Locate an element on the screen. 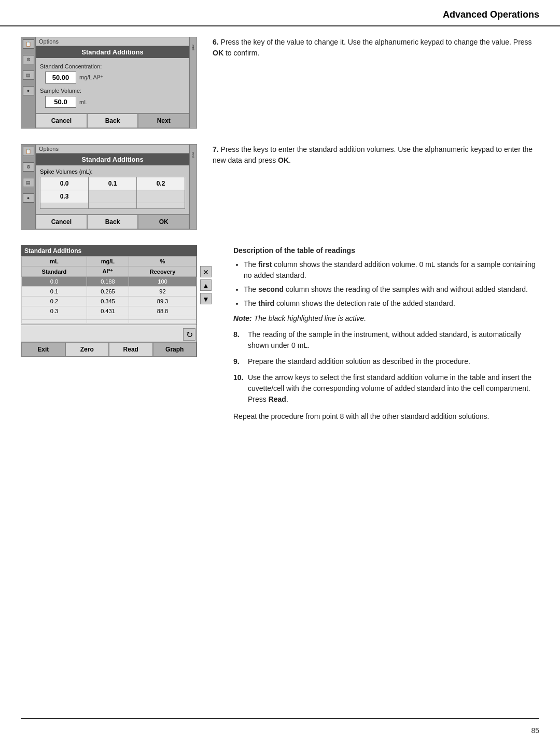 This screenshot has width=560, height=745. bullet-2: The second column shows the reading of t… is located at coordinates (391, 289).